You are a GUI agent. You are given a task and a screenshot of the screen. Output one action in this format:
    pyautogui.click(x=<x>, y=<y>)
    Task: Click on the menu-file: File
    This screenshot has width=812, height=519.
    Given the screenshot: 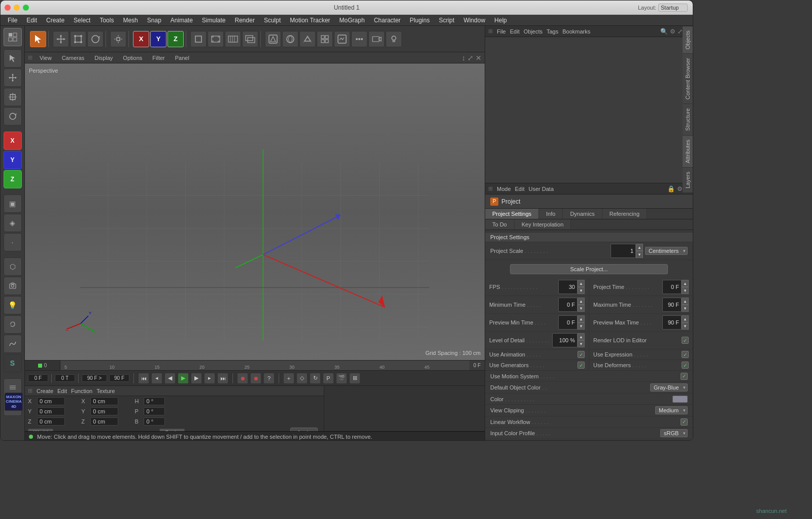 What is the action you would take?
    pyautogui.click(x=12, y=20)
    